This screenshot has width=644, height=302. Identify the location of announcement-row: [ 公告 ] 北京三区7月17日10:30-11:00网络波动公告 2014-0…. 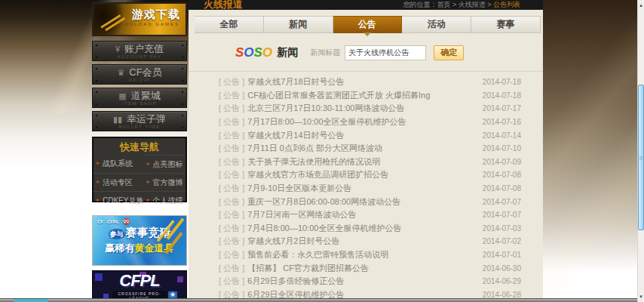
(370, 109).